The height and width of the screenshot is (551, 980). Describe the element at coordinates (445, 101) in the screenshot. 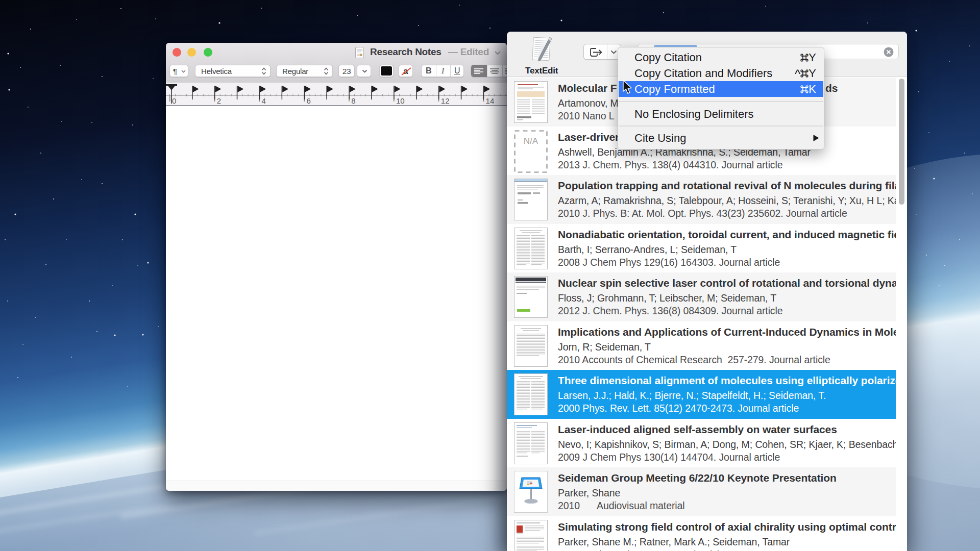

I see `svg-text: 12` at that location.